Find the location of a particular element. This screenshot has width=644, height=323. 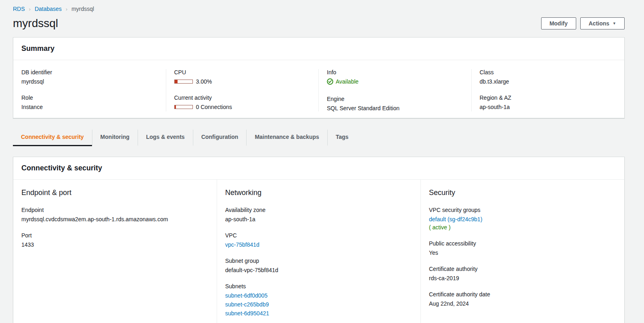

breadcrumb-link-databases: Databases is located at coordinates (48, 9).